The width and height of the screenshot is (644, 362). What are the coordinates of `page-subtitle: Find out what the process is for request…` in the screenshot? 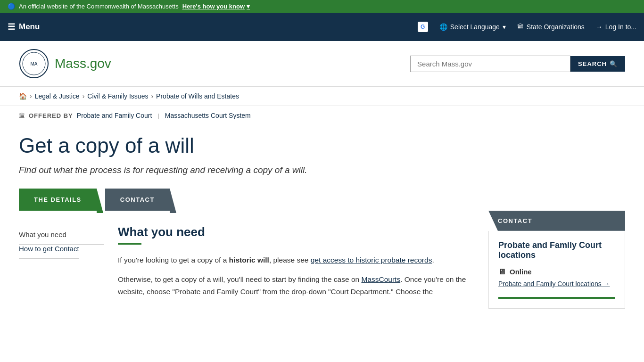 It's located at (322, 170).